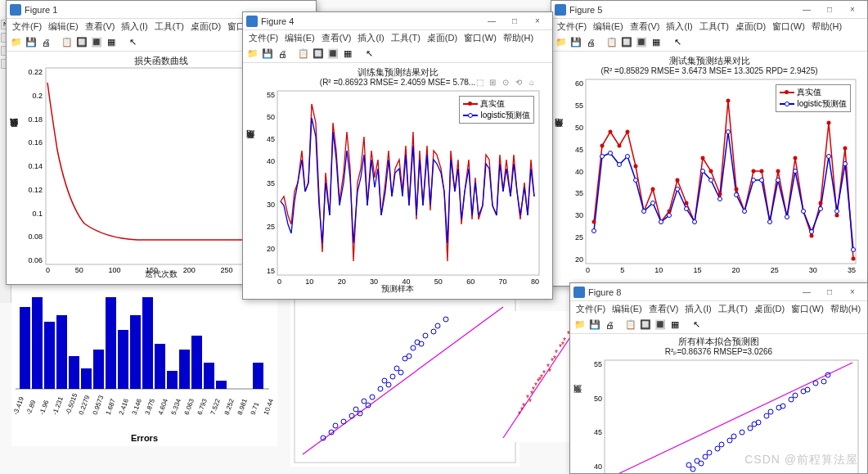 The image size is (868, 474). I want to click on menubar: 文件(F)编辑(E)查看(V)插入(I)工具(T)桌面(D)窗口(W)帮助(H), so click(398, 38).